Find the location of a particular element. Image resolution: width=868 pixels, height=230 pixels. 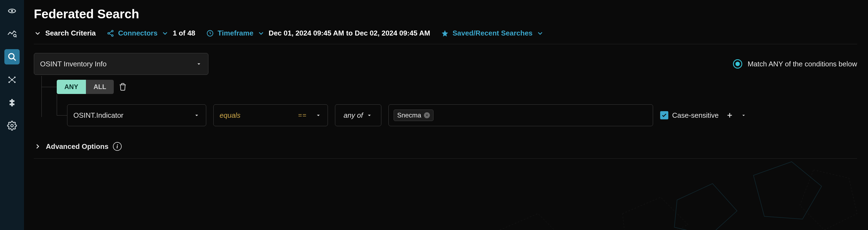

add-condition-menu is located at coordinates (744, 115).